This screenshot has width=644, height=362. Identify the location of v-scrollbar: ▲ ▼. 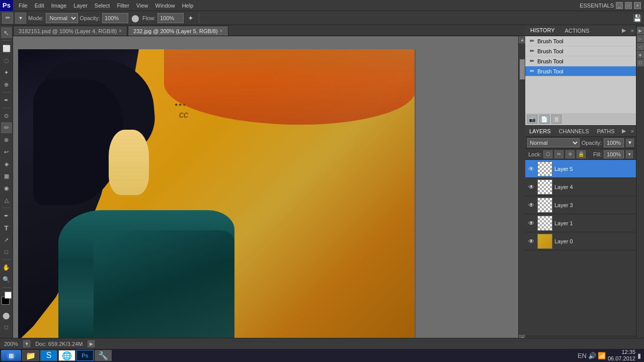
(522, 189).